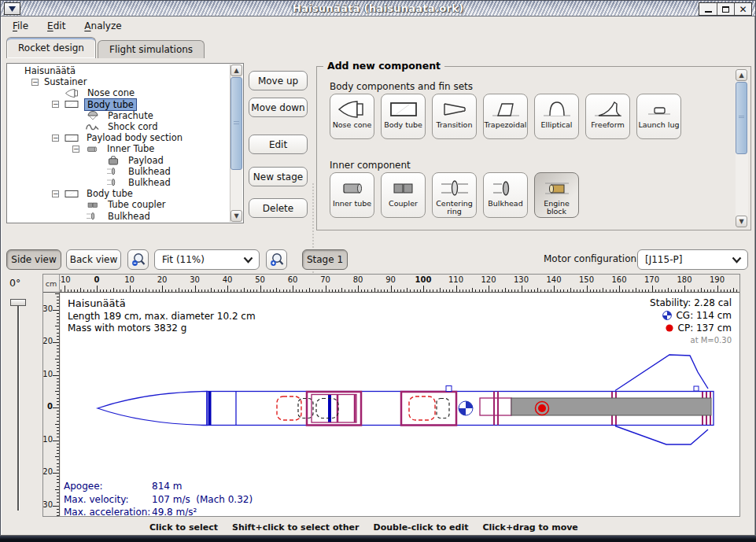  What do you see at coordinates (278, 176) in the screenshot?
I see `new-stage-button: New stage` at bounding box center [278, 176].